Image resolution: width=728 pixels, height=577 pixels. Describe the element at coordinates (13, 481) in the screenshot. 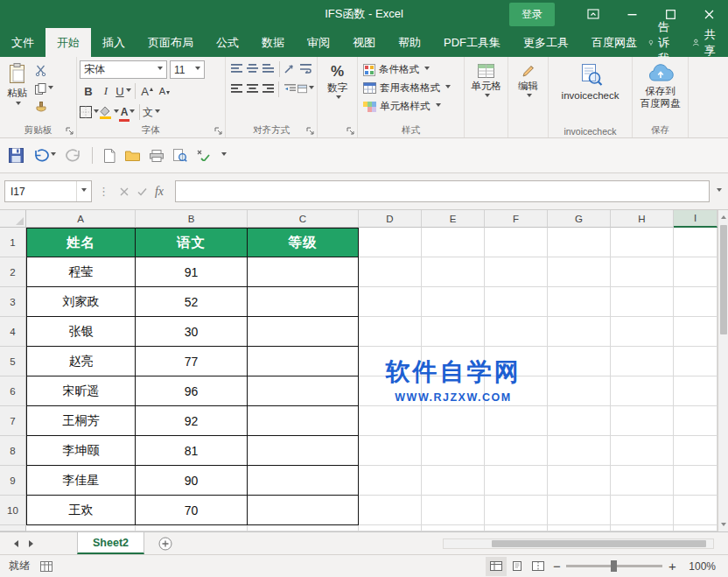

I see `row-header-9: 9` at that location.